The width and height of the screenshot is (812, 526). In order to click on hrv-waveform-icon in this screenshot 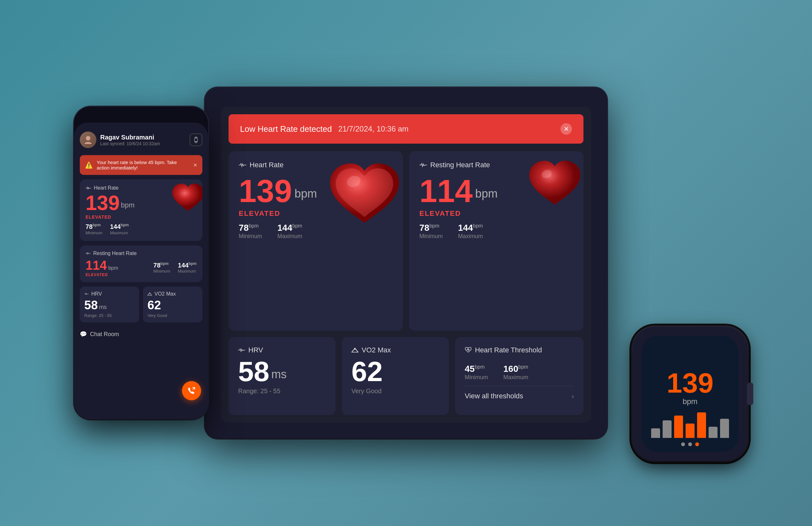, I will do `click(242, 350)`.